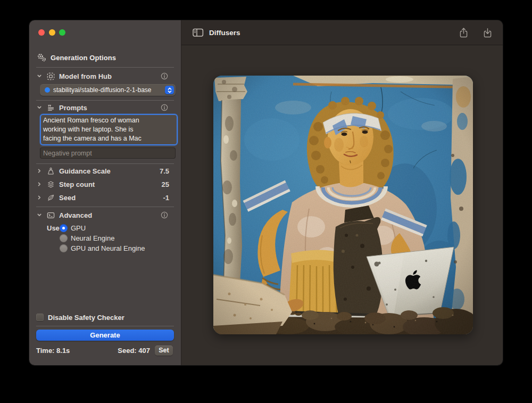 This screenshot has height=403, width=532. I want to click on use-label: Use, so click(53, 228).